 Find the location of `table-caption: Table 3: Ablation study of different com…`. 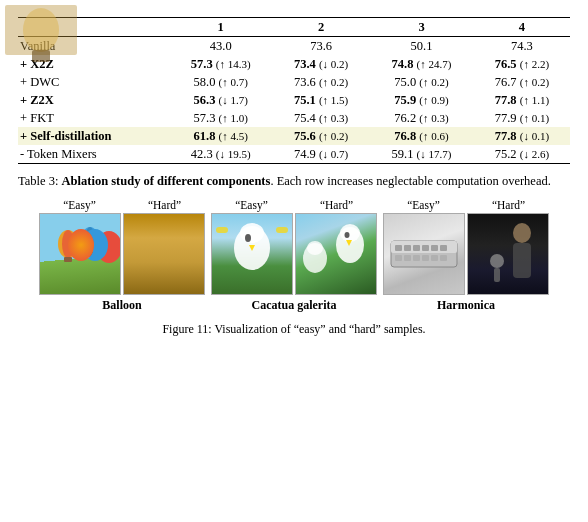

table-caption: Table 3: Ablation study of different com… is located at coordinates (294, 181).